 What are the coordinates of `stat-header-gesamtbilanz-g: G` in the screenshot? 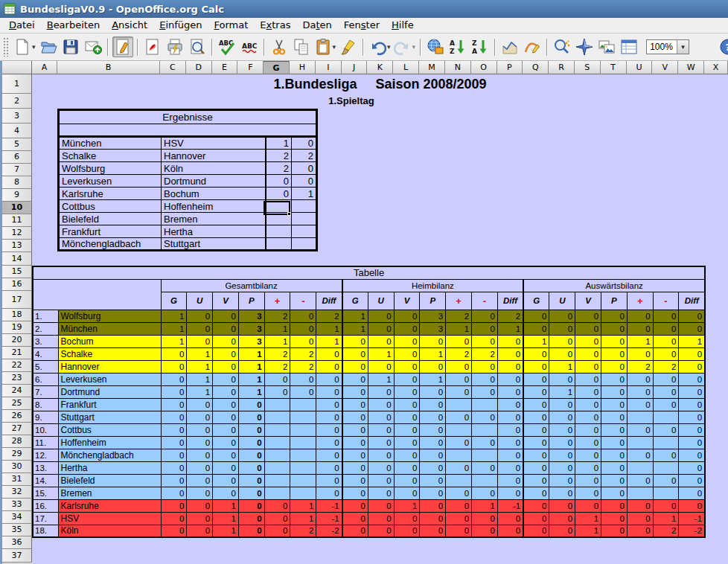 It's located at (174, 301).